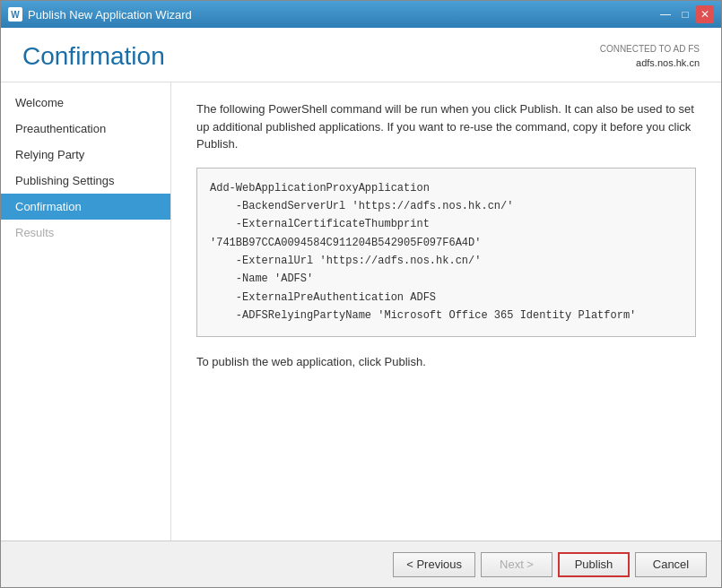 The height and width of the screenshot is (588, 722). I want to click on connected-label: CONNECTED TO AD FS, so click(649, 48).